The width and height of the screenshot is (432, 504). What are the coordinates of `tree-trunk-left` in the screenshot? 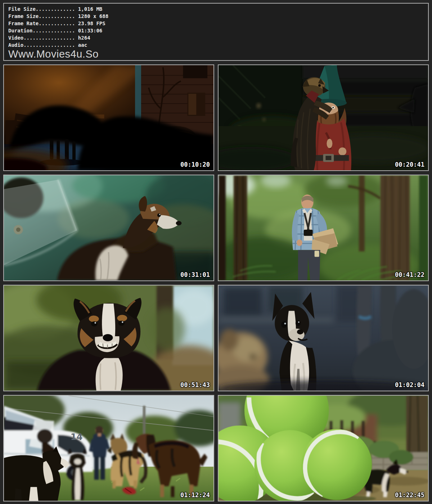 It's located at (240, 228).